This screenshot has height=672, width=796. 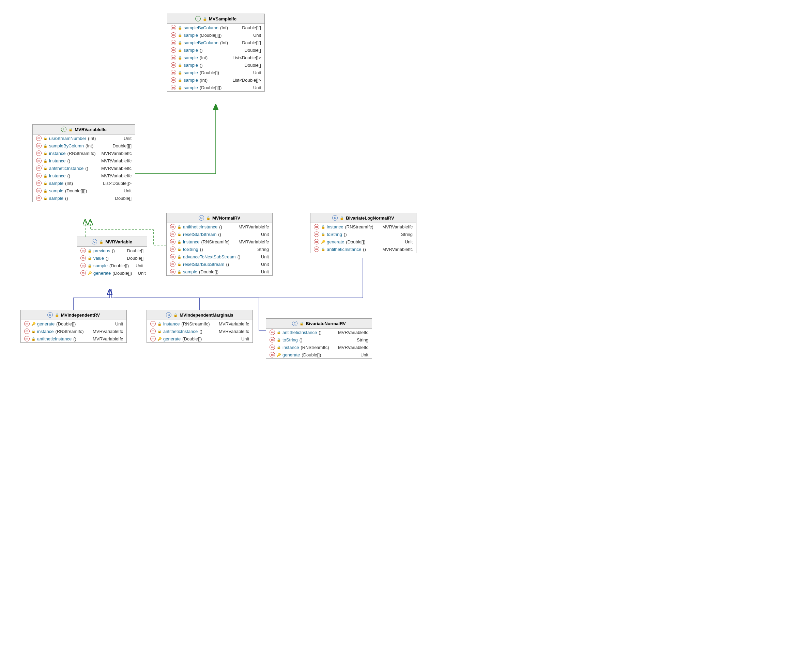 What do you see at coordinates (200, 326) in the screenshot?
I see `uml-box-mvIndependentMarginals: 🔒MVIndependentMarginals🔒instance(RNStrea…` at bounding box center [200, 326].